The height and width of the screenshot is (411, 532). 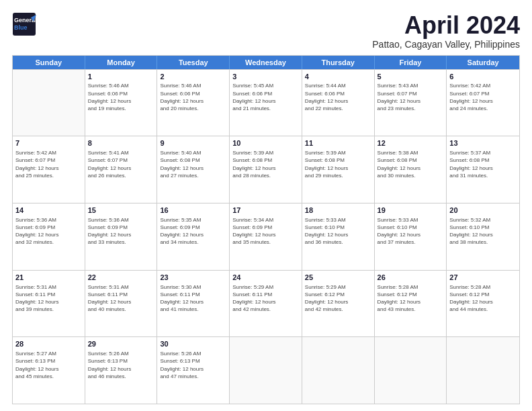 I want to click on day-header: Thursday, so click(x=339, y=62).